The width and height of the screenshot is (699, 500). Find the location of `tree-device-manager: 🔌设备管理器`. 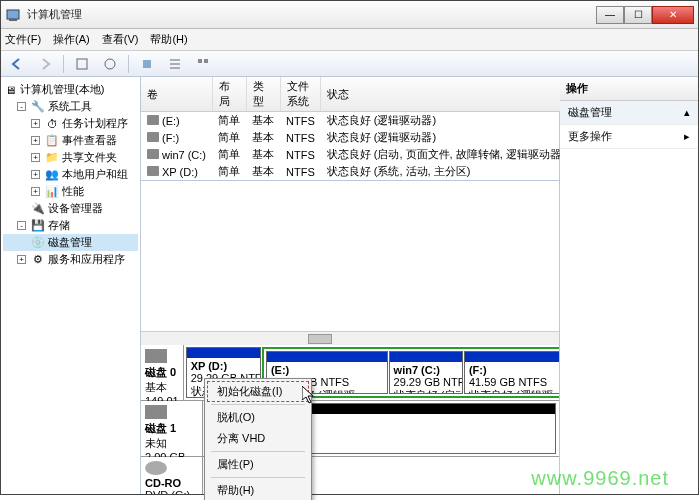

tree-device-manager: 🔌设备管理器 is located at coordinates (70, 208).